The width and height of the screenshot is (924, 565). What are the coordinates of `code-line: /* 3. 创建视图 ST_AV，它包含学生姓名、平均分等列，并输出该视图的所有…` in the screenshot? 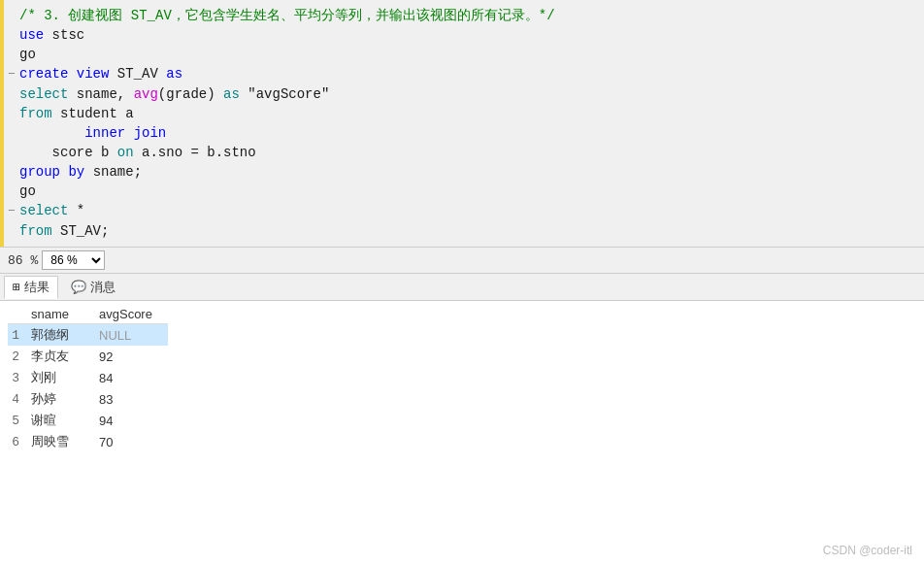 It's located at (462, 16).